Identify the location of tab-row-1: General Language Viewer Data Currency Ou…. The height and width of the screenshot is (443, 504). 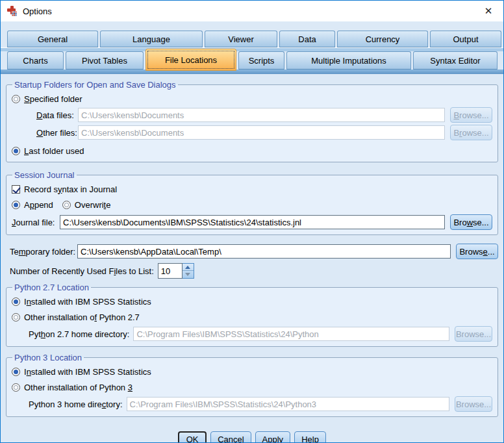
(252, 39).